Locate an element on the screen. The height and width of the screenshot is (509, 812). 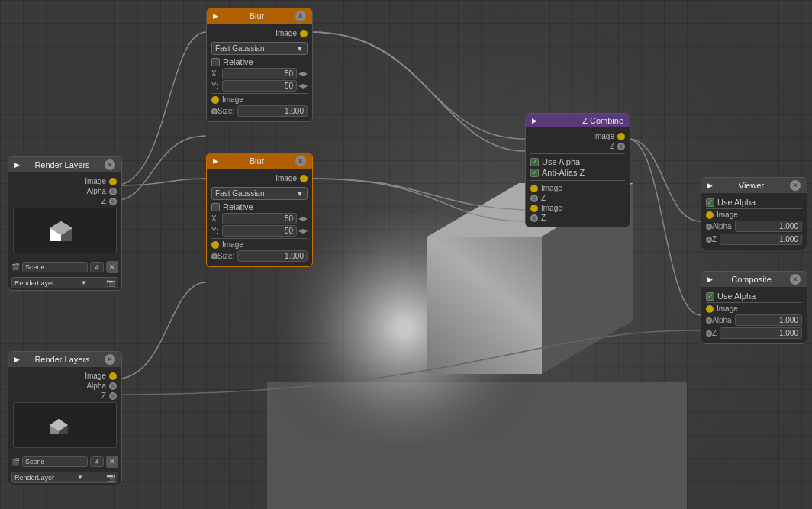
render-layers-1-close: ✕ is located at coordinates (110, 165).